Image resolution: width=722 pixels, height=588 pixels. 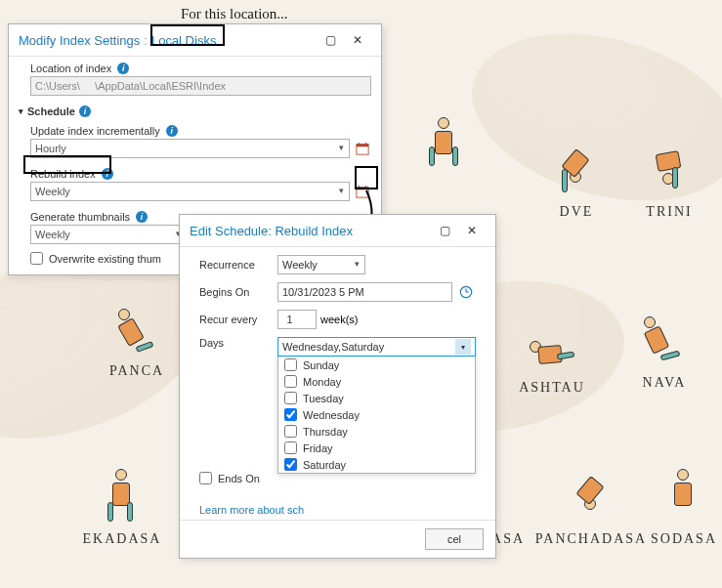 I want to click on thumbs-combo, so click(x=108, y=234).